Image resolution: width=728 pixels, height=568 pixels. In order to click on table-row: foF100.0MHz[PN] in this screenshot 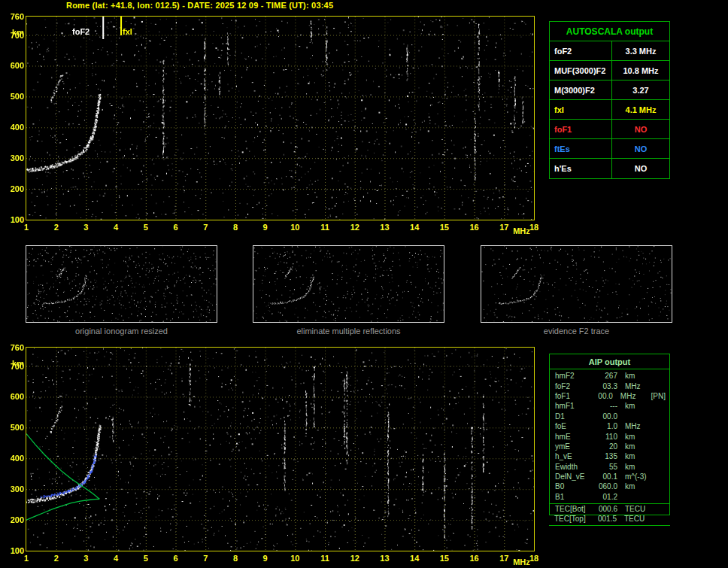, I will do `click(609, 396)`.